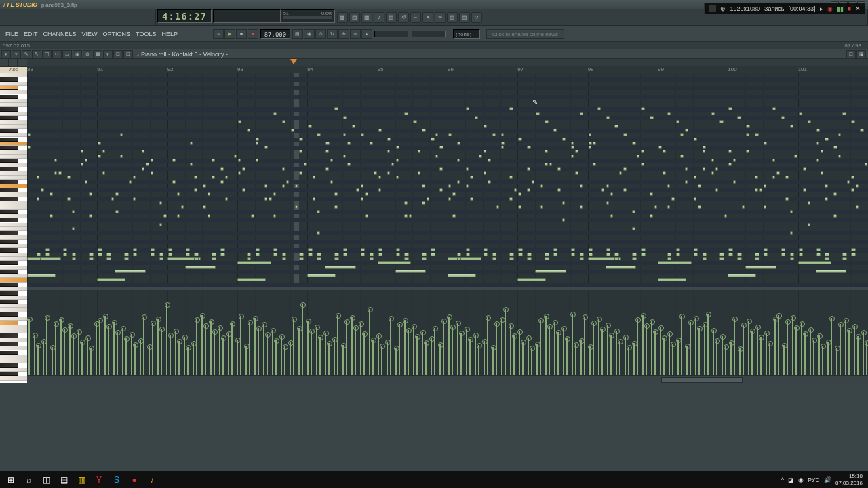 The image size is (868, 488). I want to click on pr-tool-10: ▾, so click(108, 54).